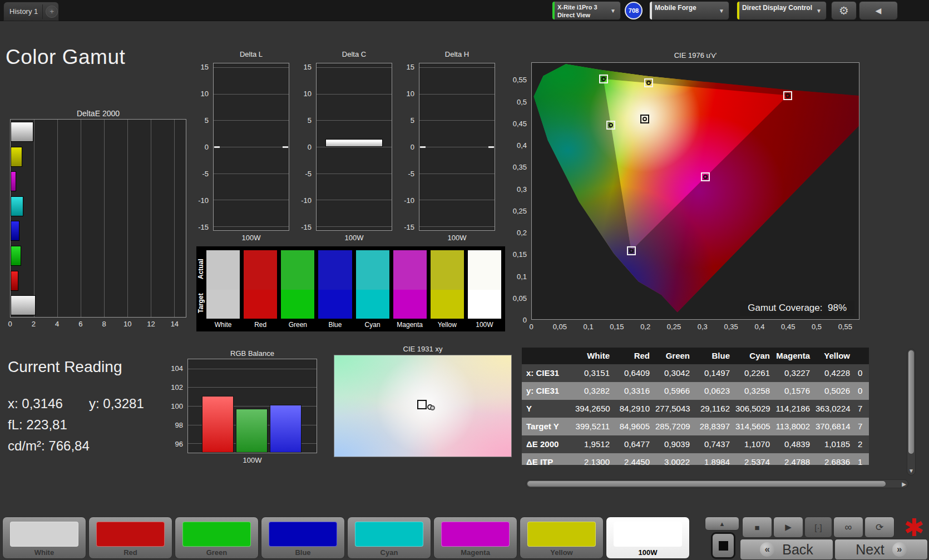  What do you see at coordinates (689, 11) in the screenshot?
I see `source-selector: Mobile Forge ▼` at bounding box center [689, 11].